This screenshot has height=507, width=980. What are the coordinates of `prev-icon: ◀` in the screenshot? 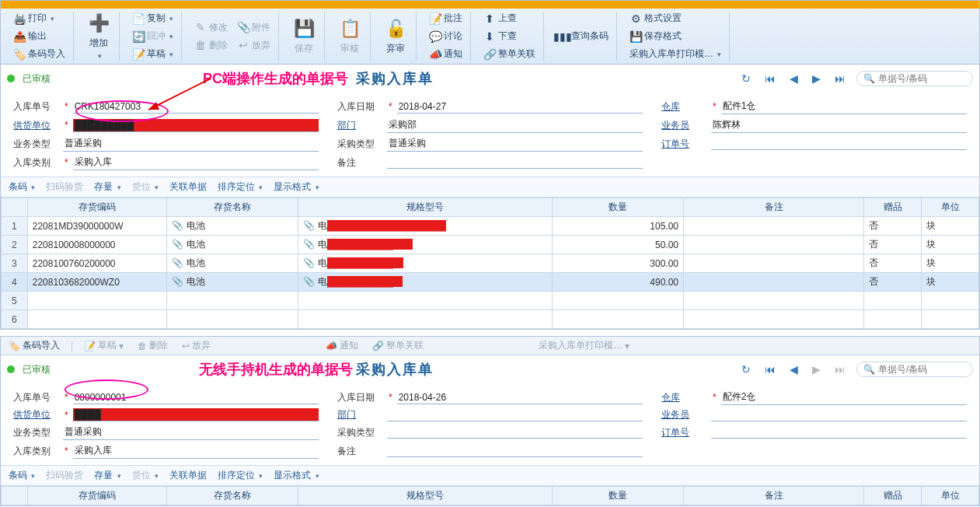 It's located at (794, 369).